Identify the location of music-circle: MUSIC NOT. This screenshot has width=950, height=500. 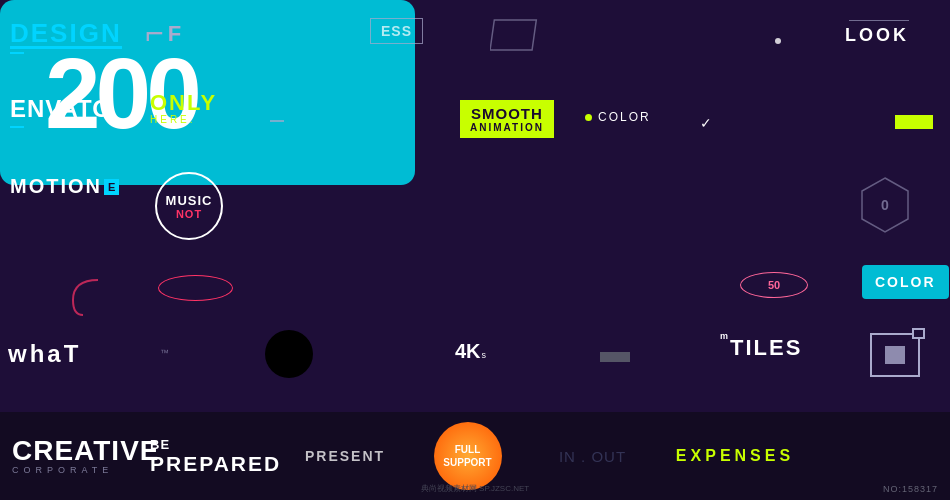
(189, 206).